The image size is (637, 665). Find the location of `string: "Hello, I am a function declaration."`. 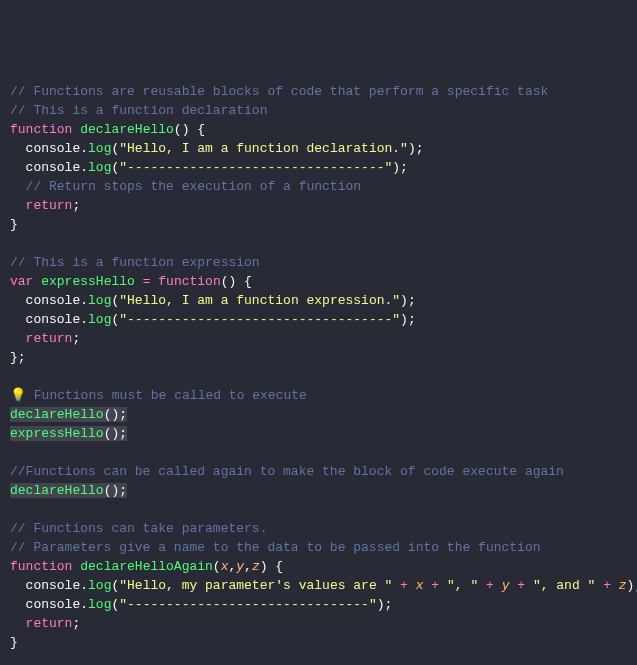

string: "Hello, I am a function declaration." is located at coordinates (264, 148).